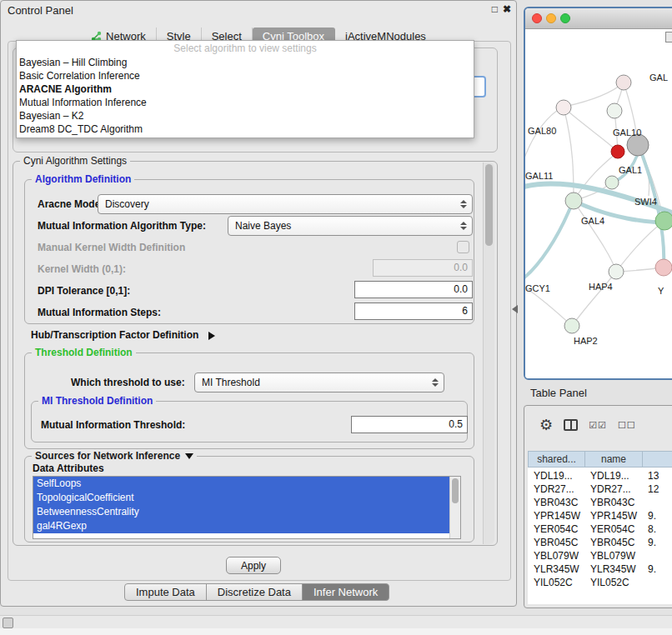 The image size is (672, 635). Describe the element at coordinates (350, 226) in the screenshot. I see `mi-algorithm-type-select: Naive Bayes` at that location.